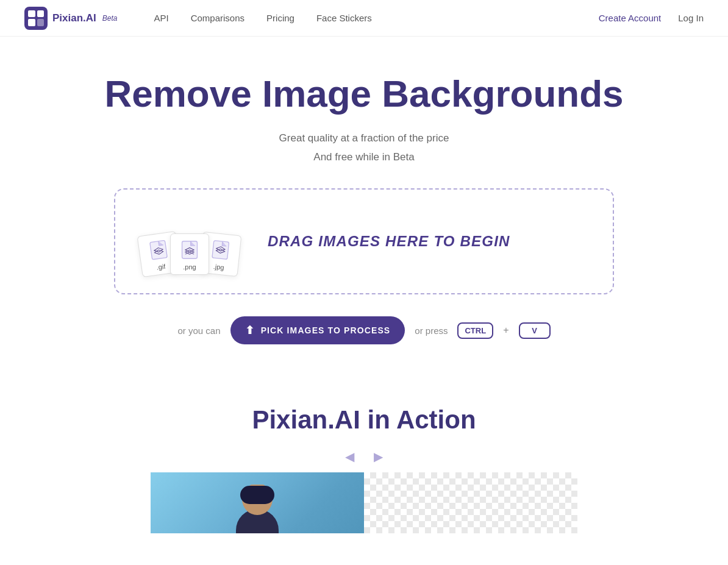 Image resolution: width=728 pixels, height=565 pixels. Describe the element at coordinates (162, 18) in the screenshot. I see `nav-api: API` at that location.